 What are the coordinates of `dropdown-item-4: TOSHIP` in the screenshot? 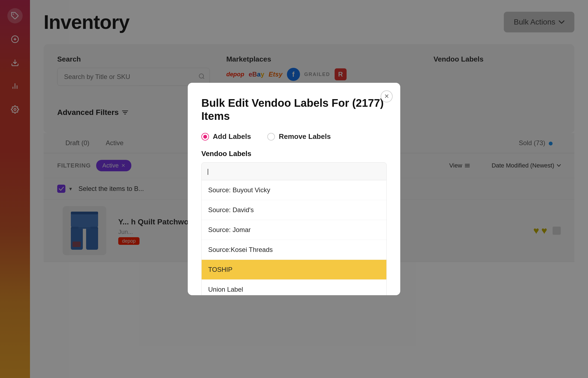 It's located at (294, 270).